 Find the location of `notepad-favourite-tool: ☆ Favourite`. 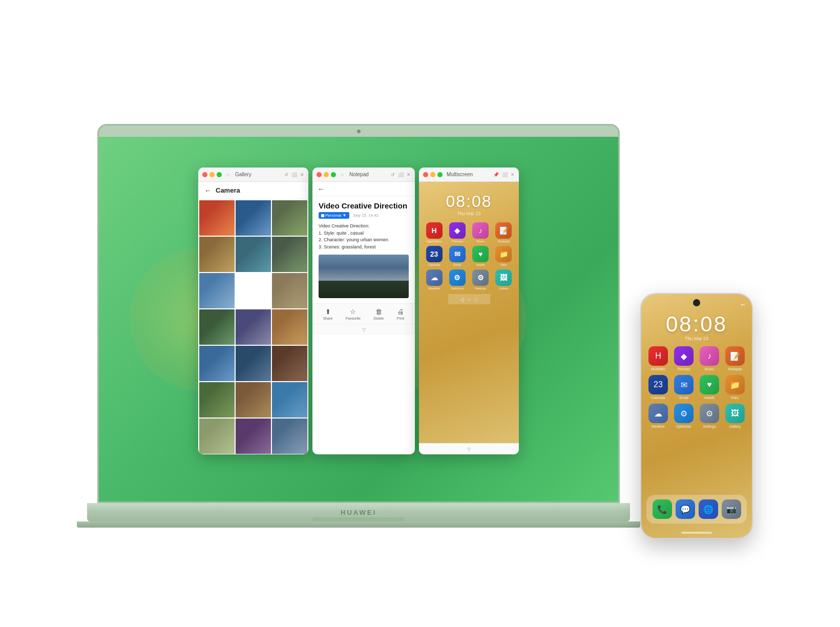

notepad-favourite-tool: ☆ Favourite is located at coordinates (353, 314).